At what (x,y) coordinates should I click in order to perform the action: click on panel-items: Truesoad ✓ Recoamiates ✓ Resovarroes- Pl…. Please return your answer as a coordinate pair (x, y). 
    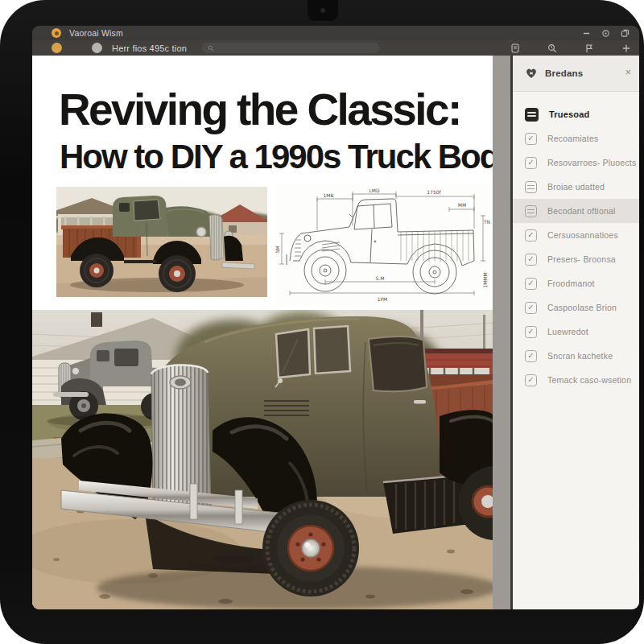
    Looking at the image, I should click on (576, 242).